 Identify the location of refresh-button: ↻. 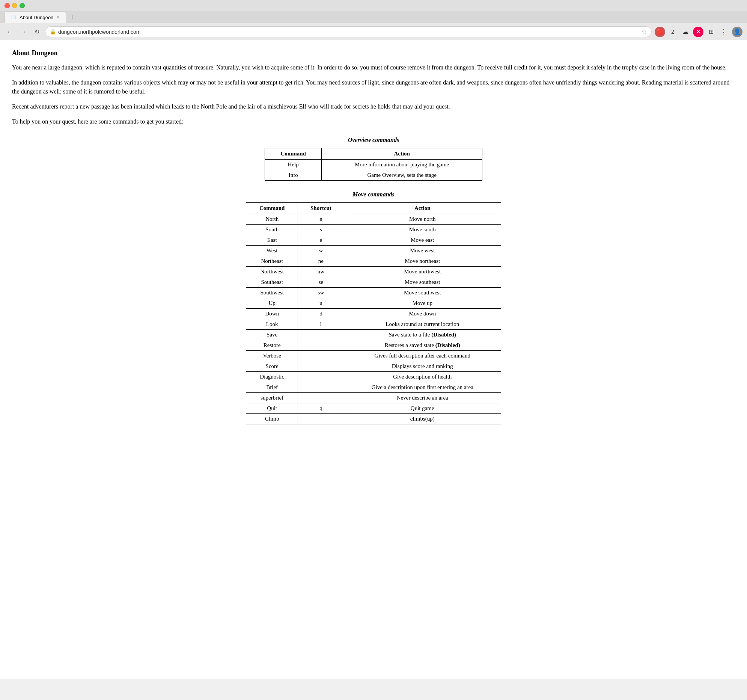
(37, 32).